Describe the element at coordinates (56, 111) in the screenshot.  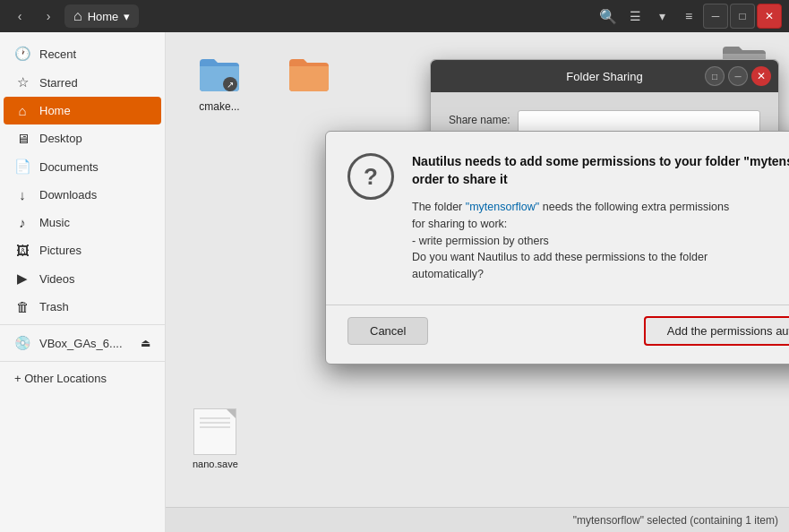
I see `sidebar-item-label-home: Home` at that location.